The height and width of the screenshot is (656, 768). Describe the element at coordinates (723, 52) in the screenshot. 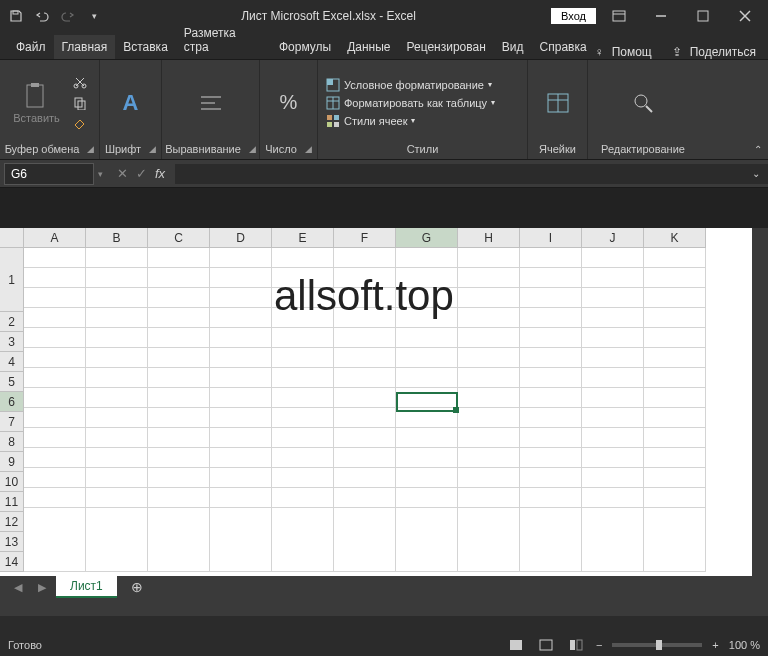

I see `share-label: Поделиться` at that location.